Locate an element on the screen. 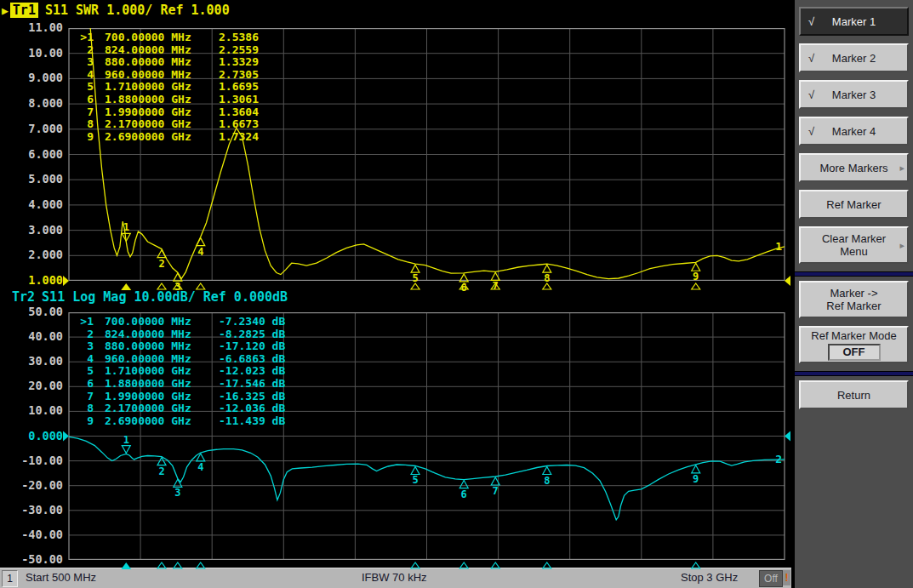 This screenshot has height=588, width=913. menu-button-more-markers: More Markers▸ is located at coordinates (854, 168).